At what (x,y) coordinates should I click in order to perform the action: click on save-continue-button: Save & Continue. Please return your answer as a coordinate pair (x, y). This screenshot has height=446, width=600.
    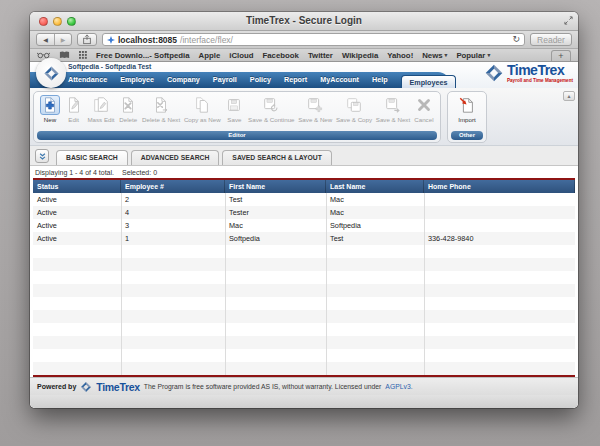
    Looking at the image, I should click on (271, 109).